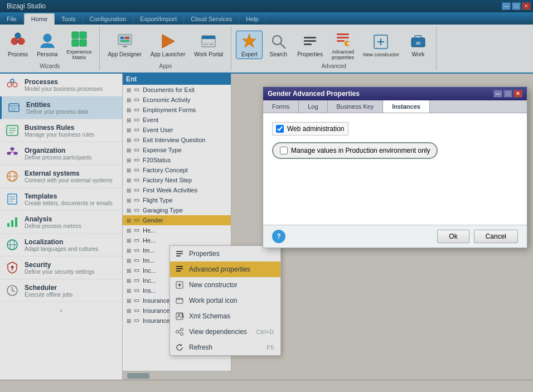 The width and height of the screenshot is (533, 392). I want to click on web-administration-label: Web administration, so click(316, 129).